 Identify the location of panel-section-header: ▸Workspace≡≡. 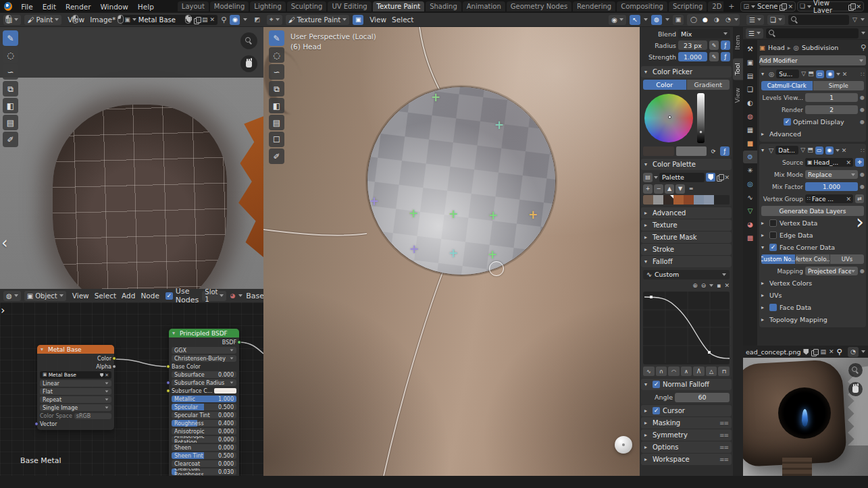
(686, 459).